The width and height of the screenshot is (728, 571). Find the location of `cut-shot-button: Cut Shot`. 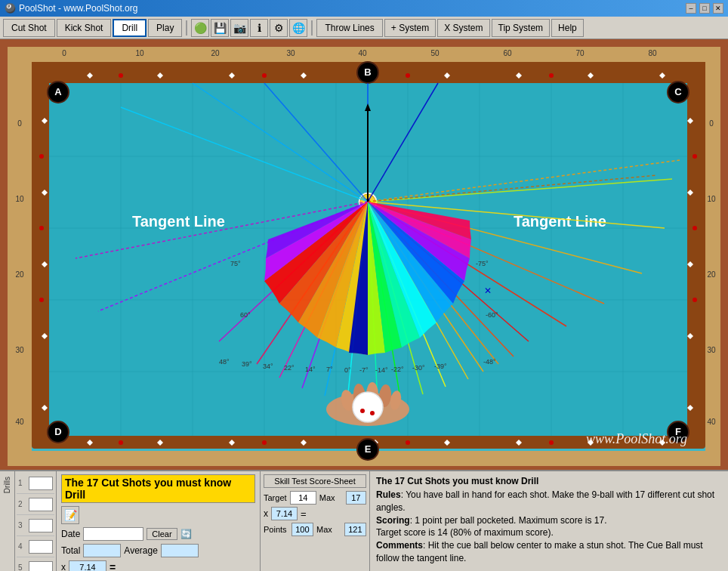

cut-shot-button: Cut Shot is located at coordinates (29, 28).